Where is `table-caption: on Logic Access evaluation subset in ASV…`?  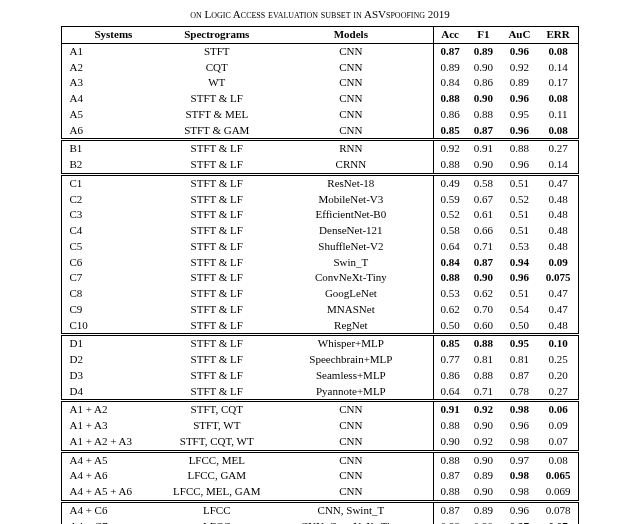 table-caption: on Logic Access evaluation subset in ASV… is located at coordinates (320, 14).